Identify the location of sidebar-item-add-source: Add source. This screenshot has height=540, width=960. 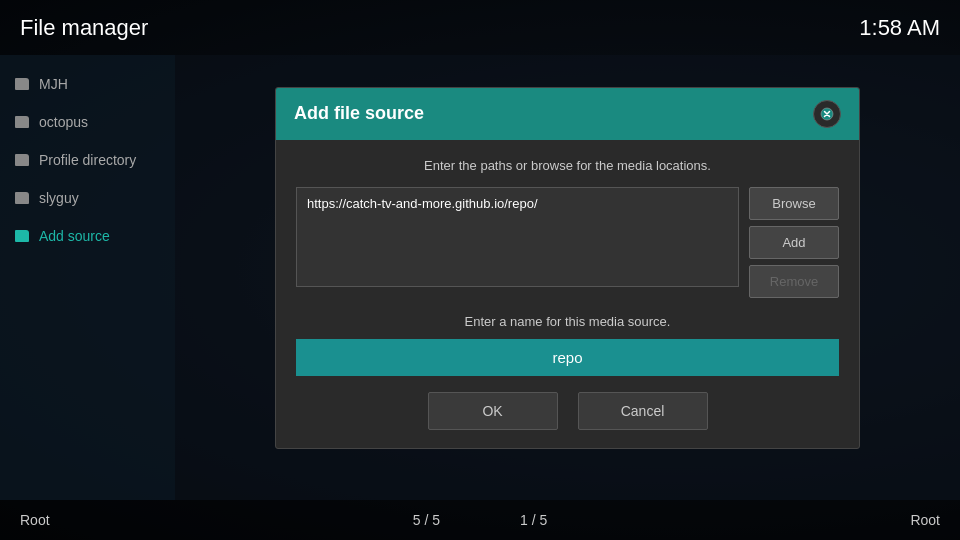
(88, 236).